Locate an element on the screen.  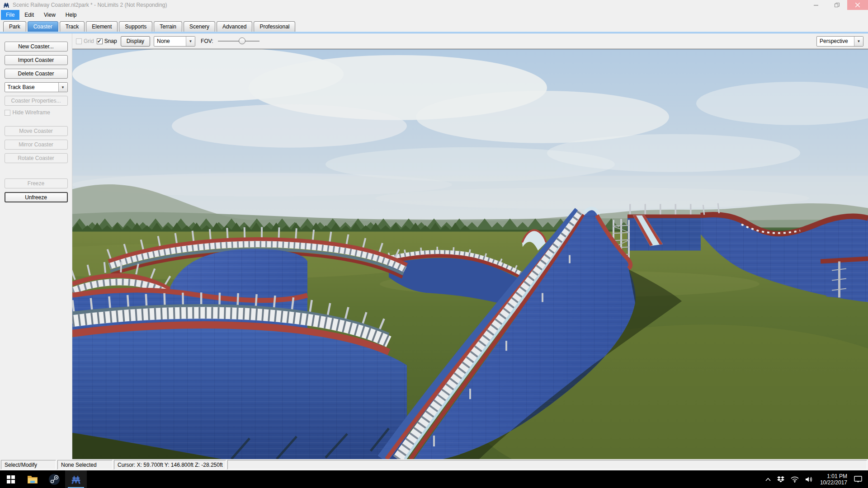
restore-button is located at coordinates (837, 5).